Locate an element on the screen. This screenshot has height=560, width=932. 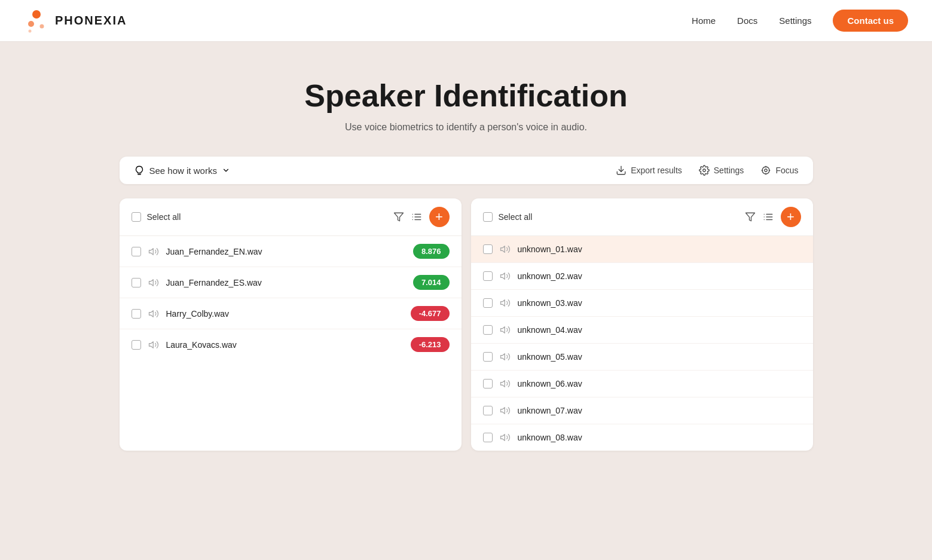
left-file-list: Juan_Fernandez_EN.wav 8.876 Juan_Fernand… is located at coordinates (291, 298).